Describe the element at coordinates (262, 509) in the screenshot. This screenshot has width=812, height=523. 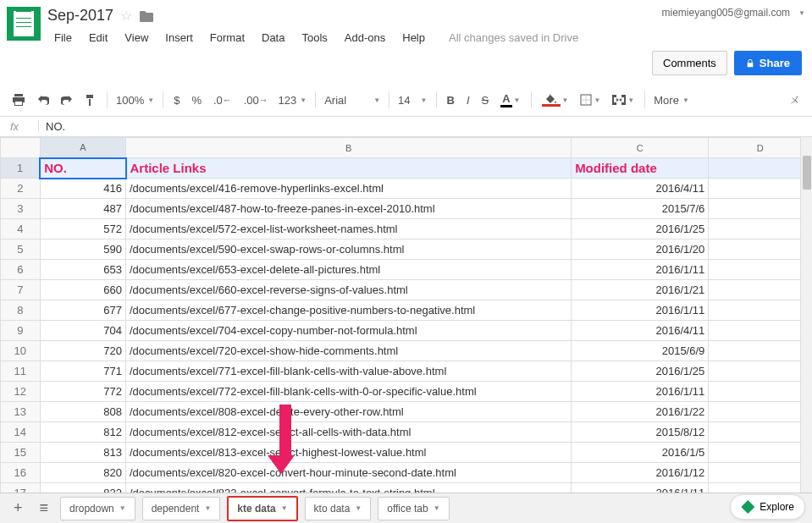
I see `sheet-tab-kte-data: kte data▼` at that location.